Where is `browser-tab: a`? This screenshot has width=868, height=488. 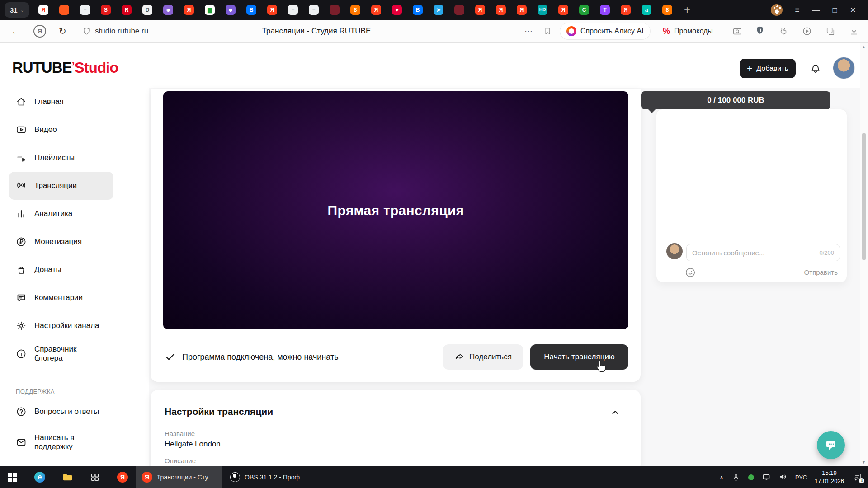
browser-tab: a is located at coordinates (646, 10).